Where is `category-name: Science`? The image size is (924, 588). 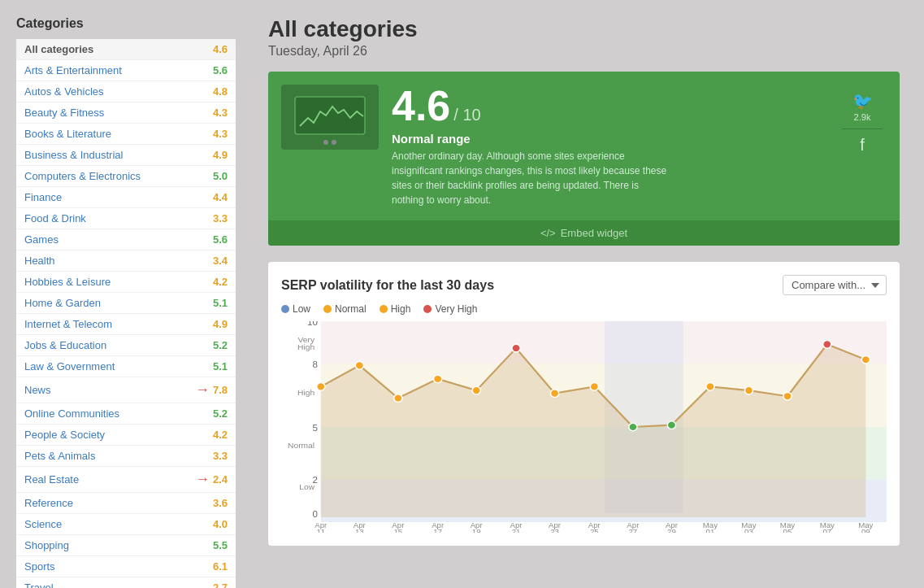 category-name: Science is located at coordinates (43, 524).